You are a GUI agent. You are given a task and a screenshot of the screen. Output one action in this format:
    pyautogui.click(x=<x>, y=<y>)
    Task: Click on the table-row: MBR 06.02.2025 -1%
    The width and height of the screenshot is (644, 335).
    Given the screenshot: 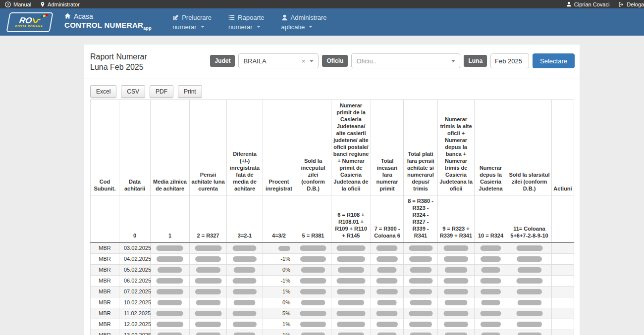 What is the action you would take?
    pyautogui.click(x=332, y=281)
    